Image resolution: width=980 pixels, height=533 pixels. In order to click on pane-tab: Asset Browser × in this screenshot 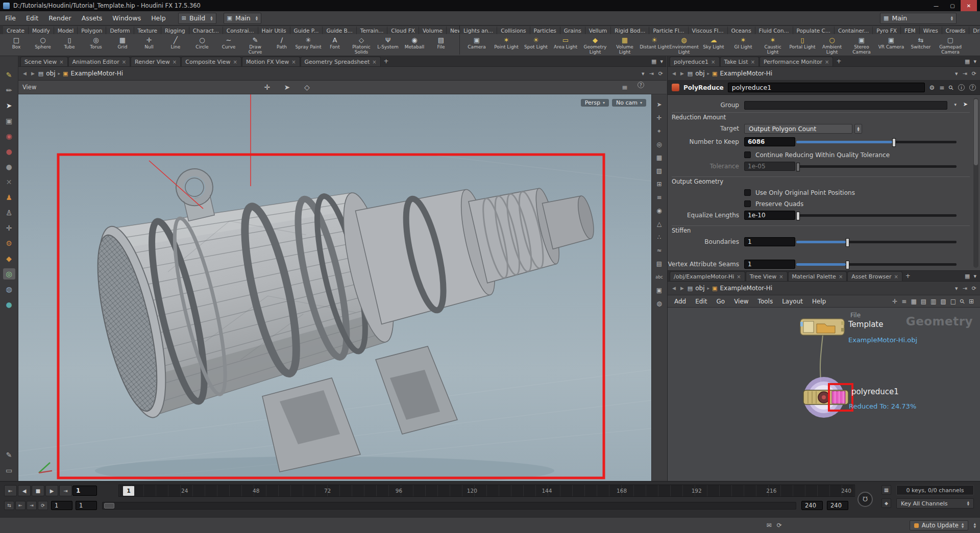, I will do `click(875, 276)`.